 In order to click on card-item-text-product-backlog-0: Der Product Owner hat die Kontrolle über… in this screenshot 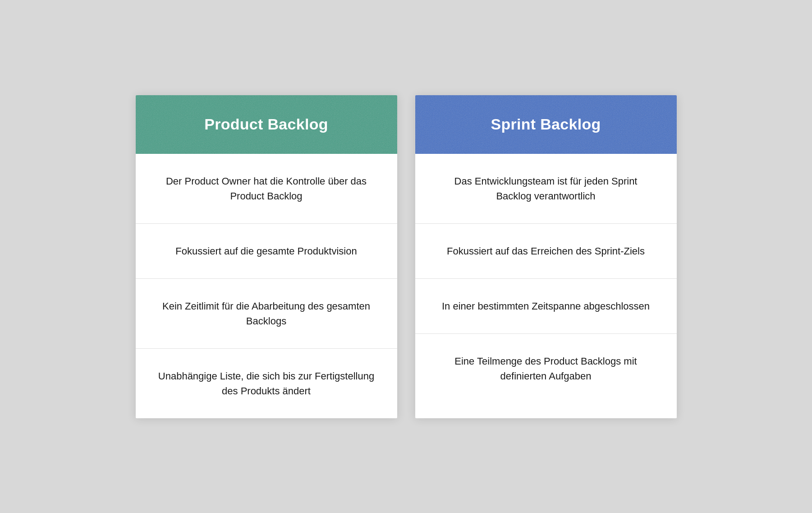, I will do `click(266, 189)`.